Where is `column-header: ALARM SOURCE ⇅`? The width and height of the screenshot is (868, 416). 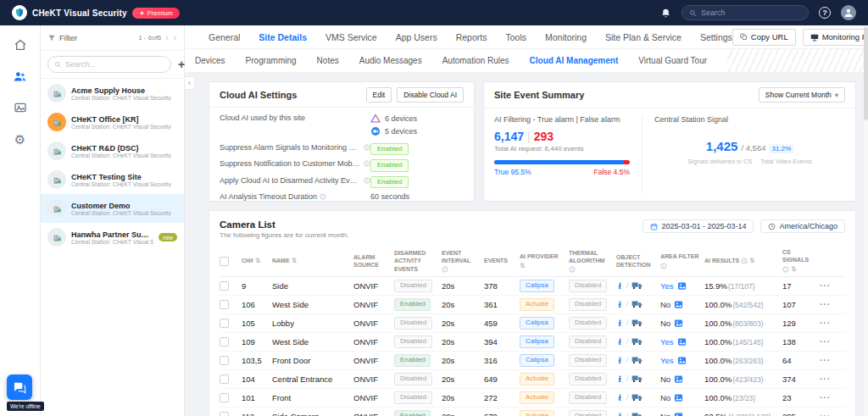 column-header: ALARM SOURCE ⇅ is located at coordinates (374, 261).